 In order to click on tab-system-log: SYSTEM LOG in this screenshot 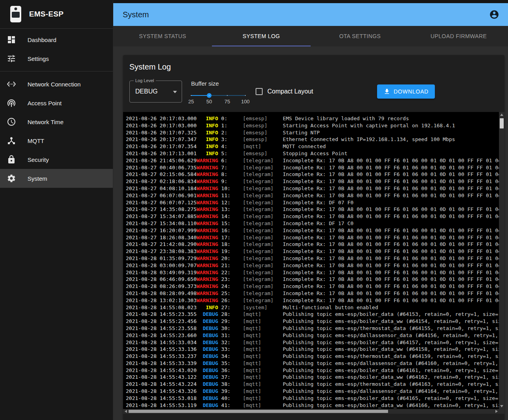, I will do `click(261, 36)`.